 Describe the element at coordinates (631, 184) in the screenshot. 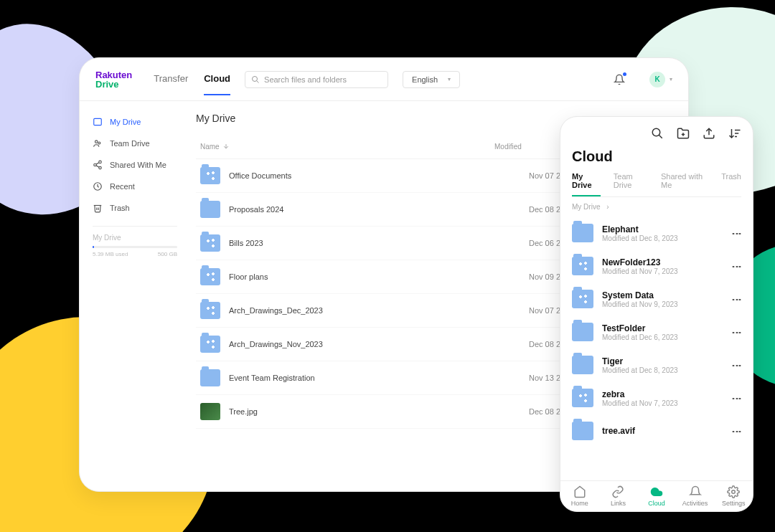

I see `mobile-tab-team: Team Drive` at that location.